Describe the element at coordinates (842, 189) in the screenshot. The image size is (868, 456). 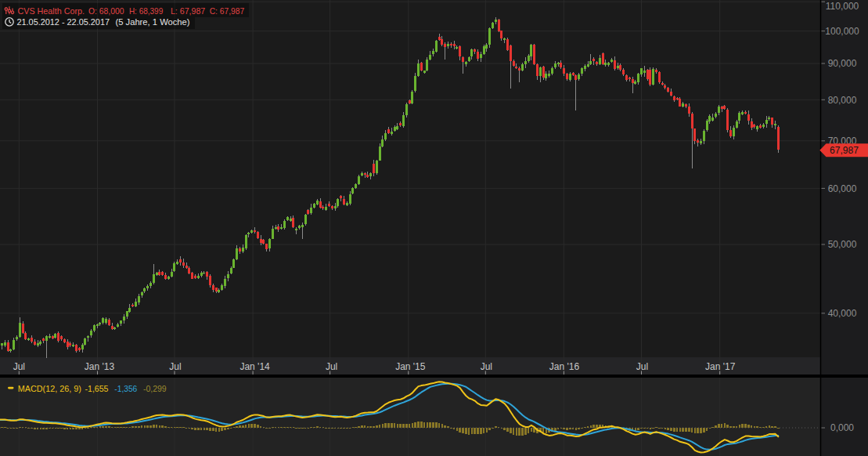
I see `svg-text: 60,000` at that location.